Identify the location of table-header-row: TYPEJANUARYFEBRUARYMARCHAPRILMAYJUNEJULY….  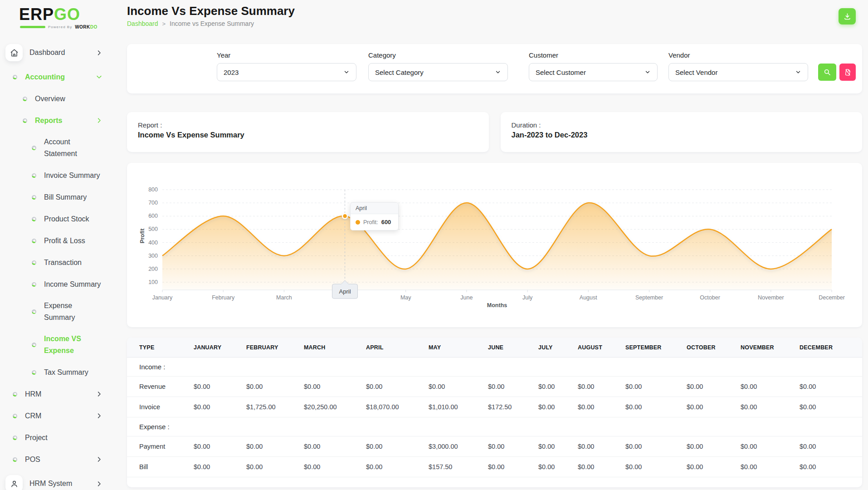
(494, 348).